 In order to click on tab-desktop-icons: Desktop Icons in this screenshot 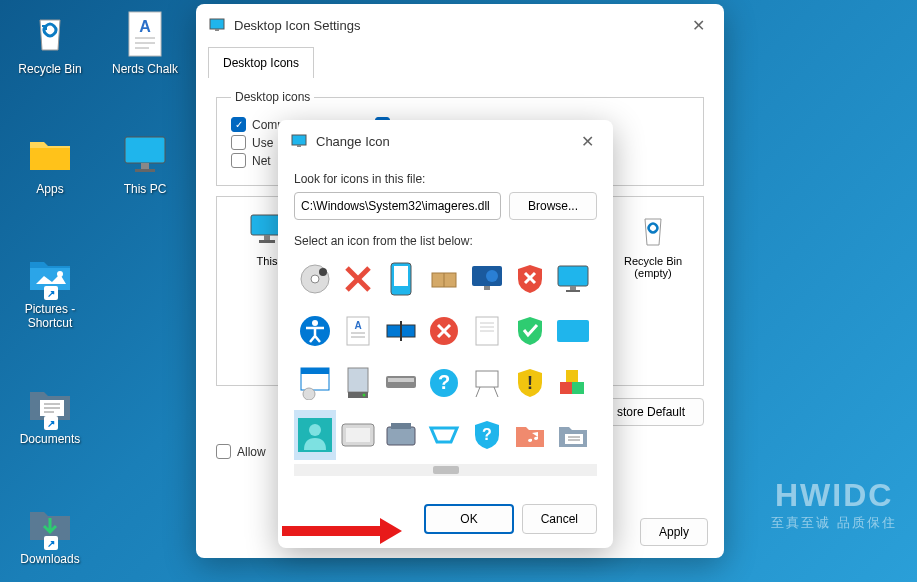, I will do `click(261, 62)`.